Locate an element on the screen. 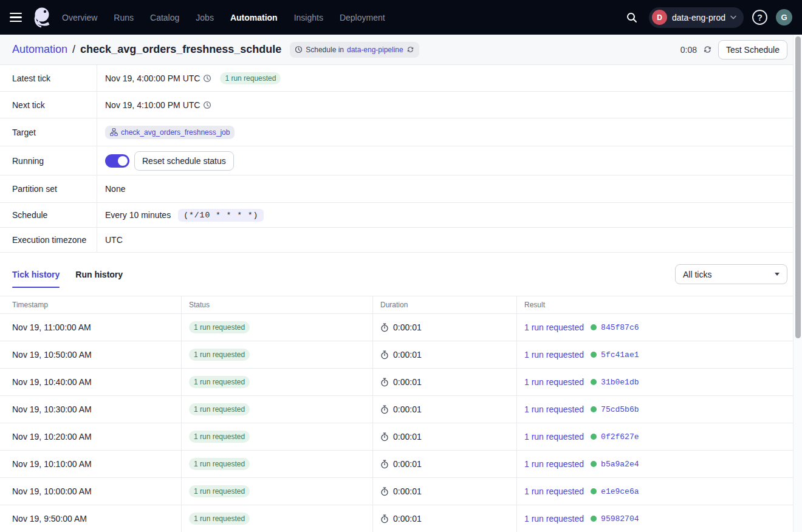 Image resolution: width=802 pixels, height=532 pixels. target-job-chip: check_avg_orders_freshness_job is located at coordinates (170, 132).